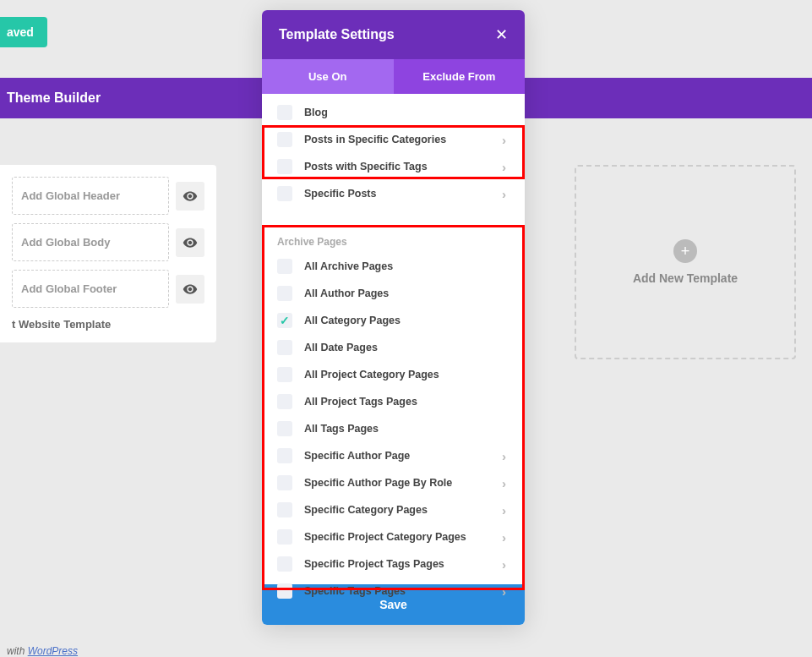  What do you see at coordinates (394, 483) in the screenshot?
I see `archive-item: Specific Author Page By Role›` at bounding box center [394, 483].